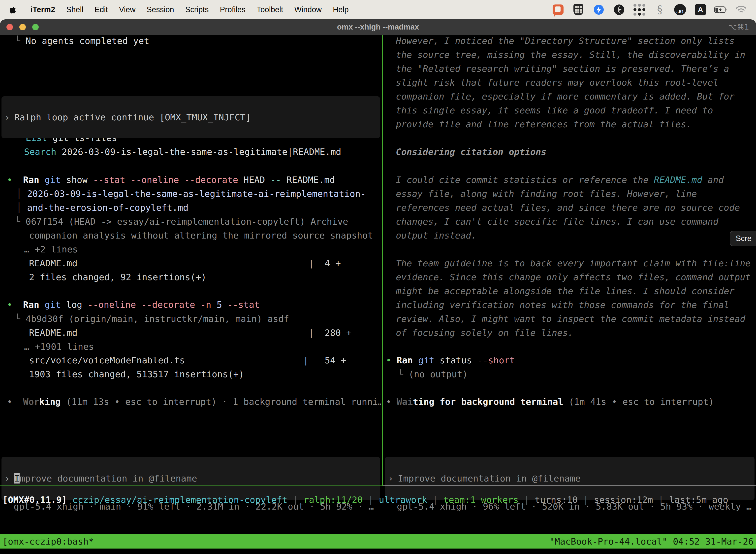  Describe the element at coordinates (365, 500) in the screenshot. I see `terminal-line: [OMX#0.11.9] cczip/essay/ai-reimplementa…` at that location.